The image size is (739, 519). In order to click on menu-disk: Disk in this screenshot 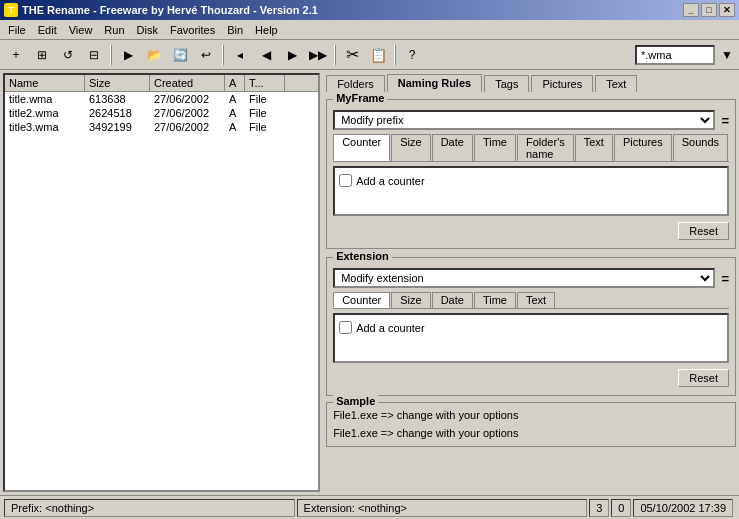, I will do `click(148, 30)`.